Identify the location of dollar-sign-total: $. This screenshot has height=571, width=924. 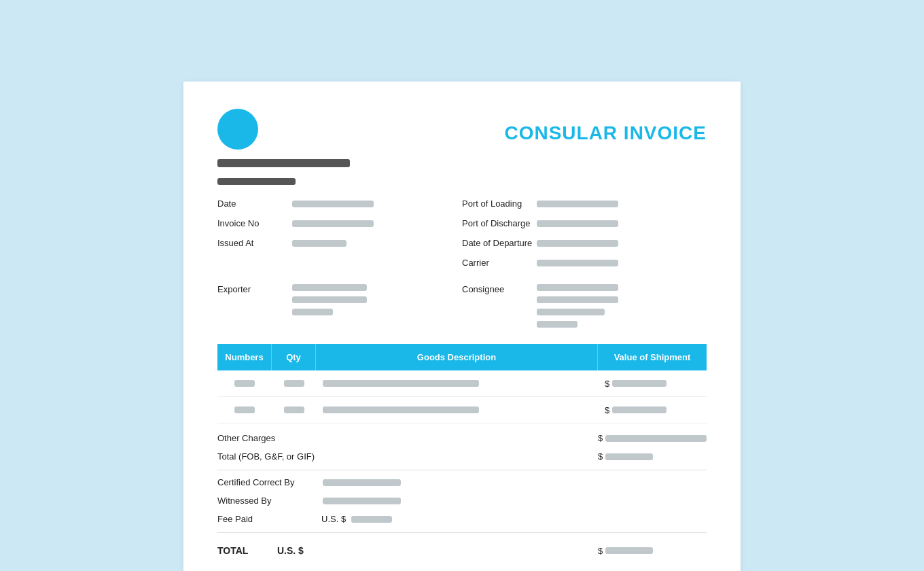
(601, 551).